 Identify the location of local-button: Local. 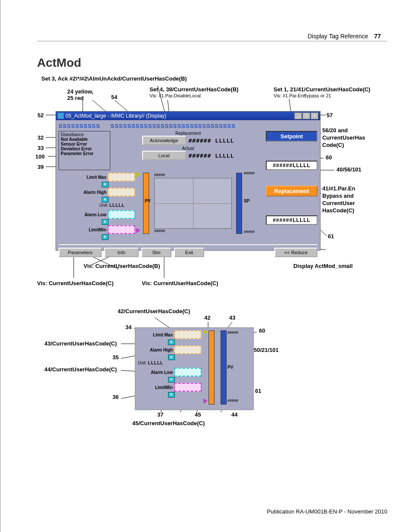
(164, 156).